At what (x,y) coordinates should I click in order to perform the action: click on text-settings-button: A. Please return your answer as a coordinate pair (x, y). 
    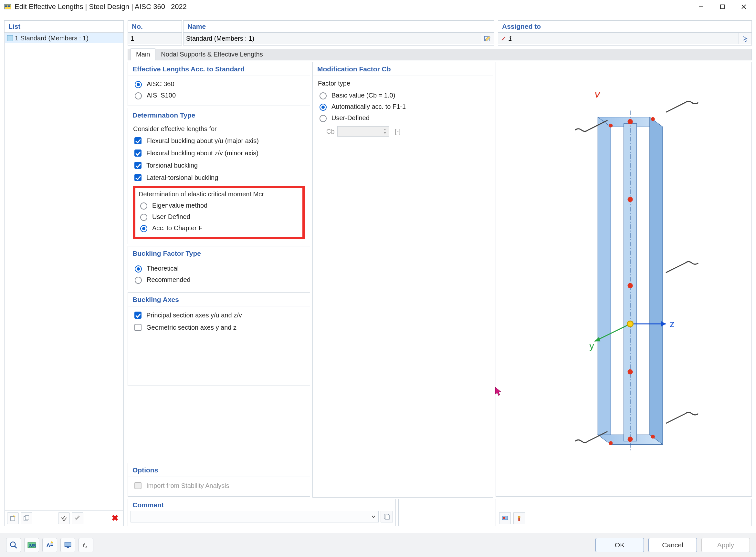
    Looking at the image, I should click on (50, 545).